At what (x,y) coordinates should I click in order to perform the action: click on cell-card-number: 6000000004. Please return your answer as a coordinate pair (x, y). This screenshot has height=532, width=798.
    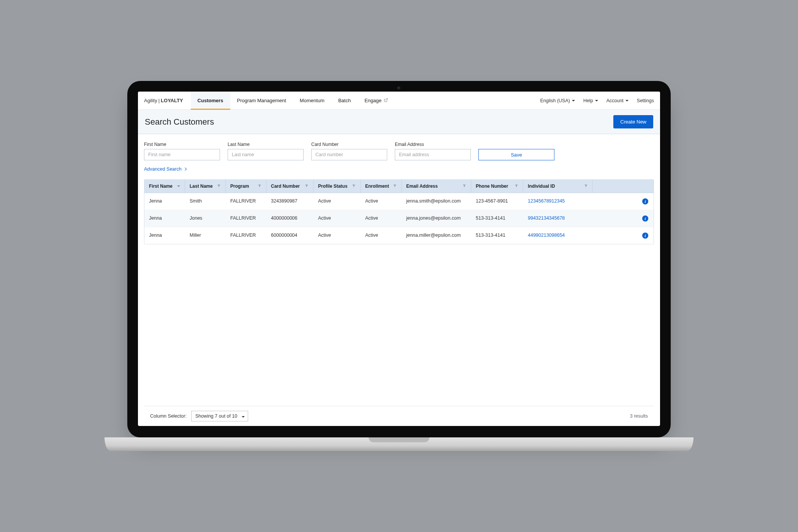
    Looking at the image, I should click on (290, 236).